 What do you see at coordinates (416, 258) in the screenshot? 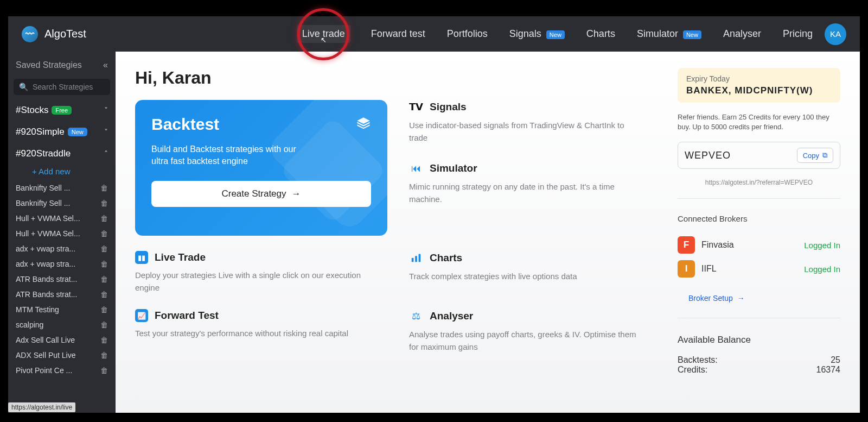
I see `charts-icon` at bounding box center [416, 258].